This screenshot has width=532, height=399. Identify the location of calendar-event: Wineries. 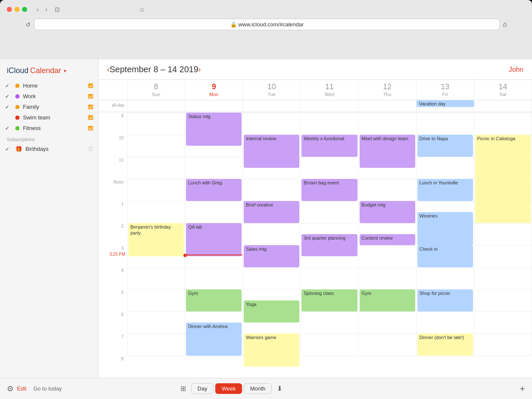
(445, 229).